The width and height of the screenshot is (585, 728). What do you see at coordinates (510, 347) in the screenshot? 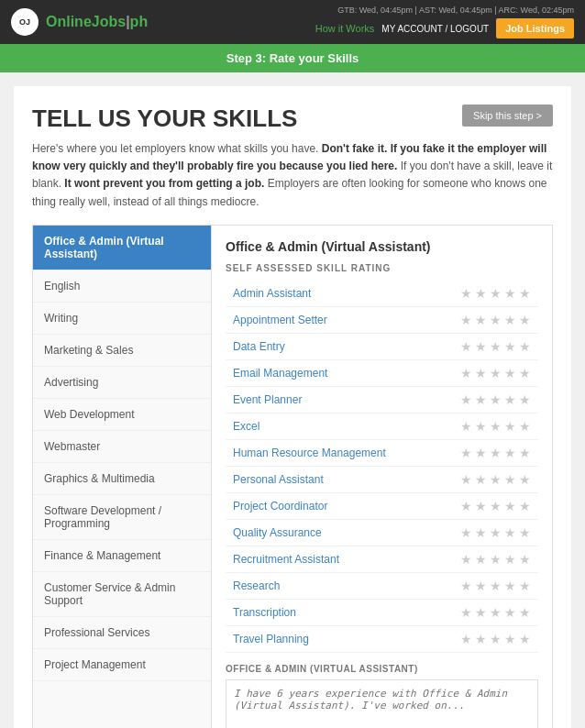
I see `star-2-3: ★` at bounding box center [510, 347].